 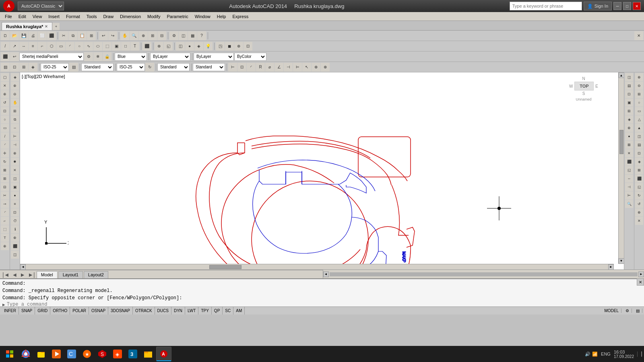 What do you see at coordinates (92, 16) in the screenshot?
I see `menu-tools: Tools` at bounding box center [92, 16].